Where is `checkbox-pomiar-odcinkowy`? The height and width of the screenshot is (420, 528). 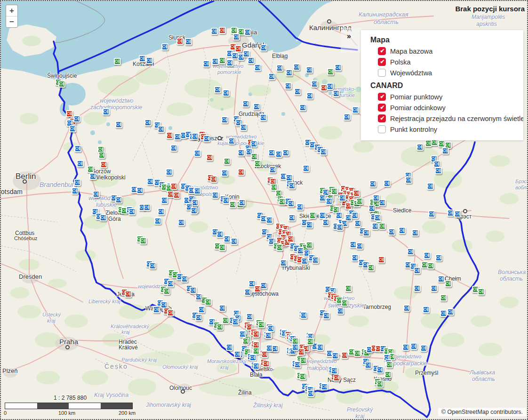
checkbox-pomiar-odcinkowy is located at coordinates (382, 107).